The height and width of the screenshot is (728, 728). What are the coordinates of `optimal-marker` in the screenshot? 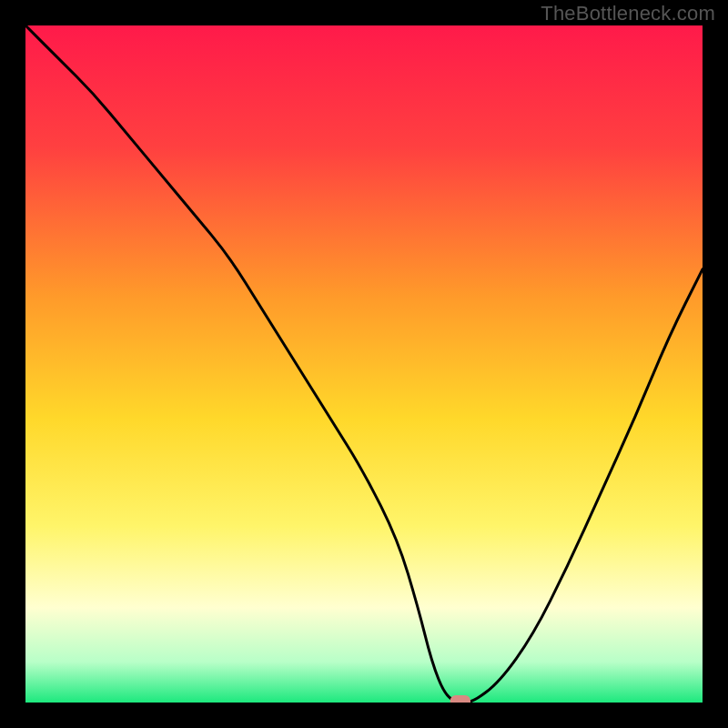 It's located at (460, 699).